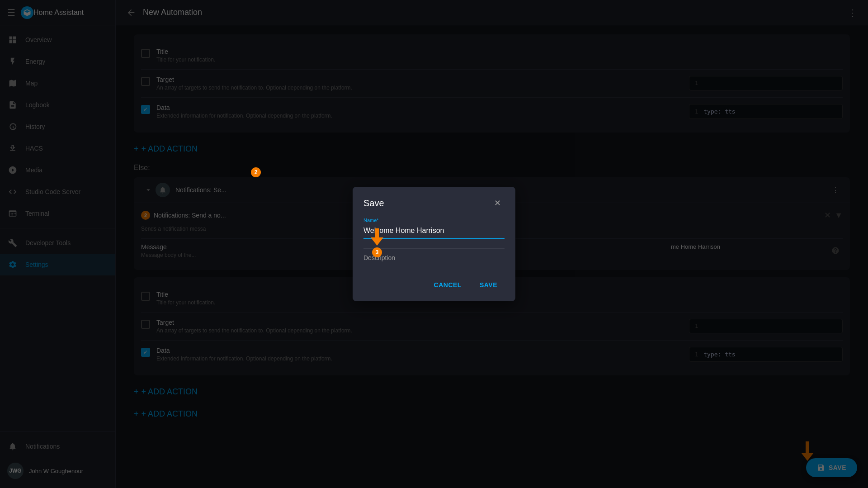 This screenshot has width=868, height=488. Describe the element at coordinates (434, 258) in the screenshot. I see `modal-description-label: Description` at that location.